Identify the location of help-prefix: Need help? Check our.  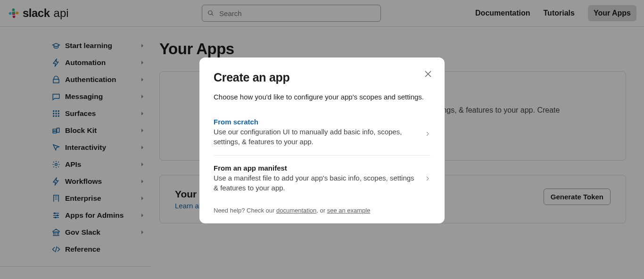
(245, 210).